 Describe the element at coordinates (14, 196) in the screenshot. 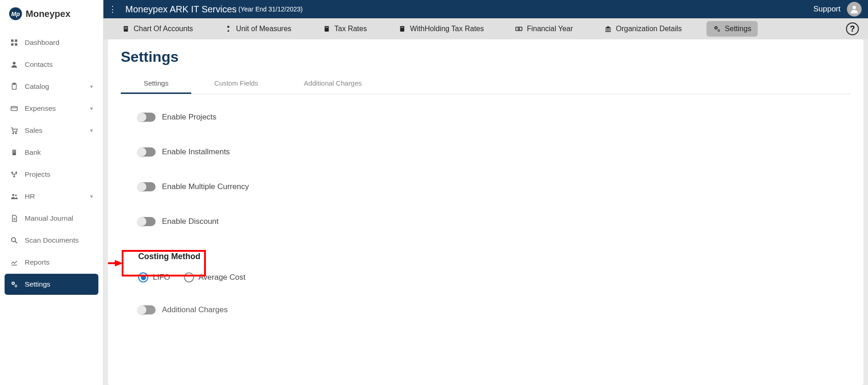

I see `people-icon` at that location.